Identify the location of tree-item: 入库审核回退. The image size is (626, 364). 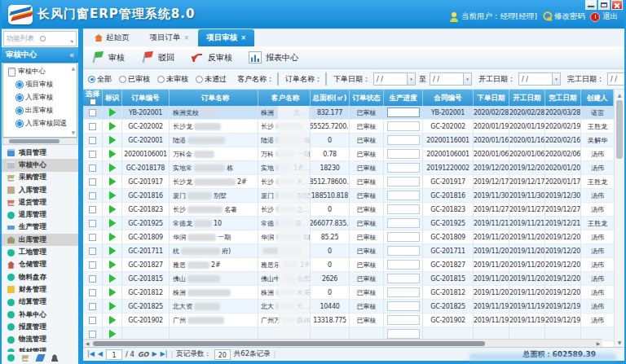
(40, 124).